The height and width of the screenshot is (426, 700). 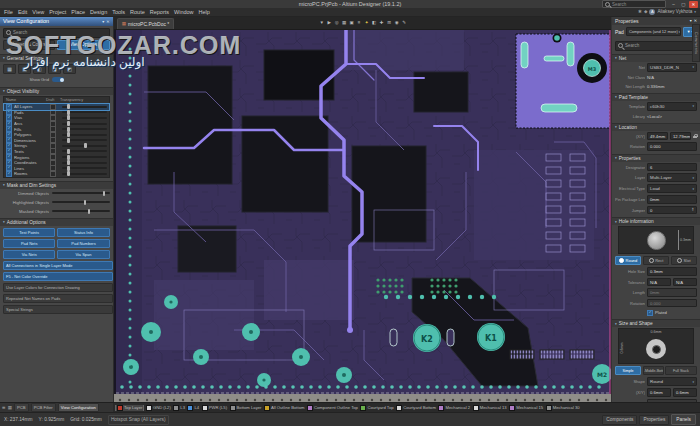 I want to click on section-hole-information: ▾Hole information, so click(x=656, y=221).